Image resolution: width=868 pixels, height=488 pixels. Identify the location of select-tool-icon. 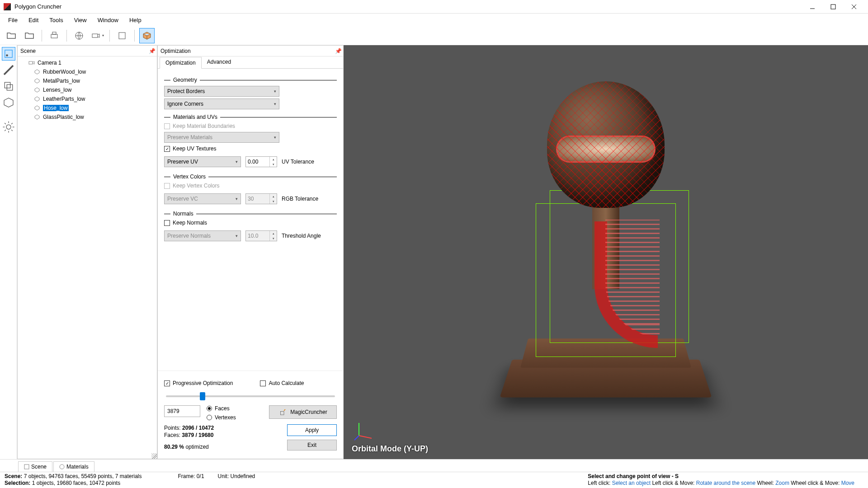
(9, 54).